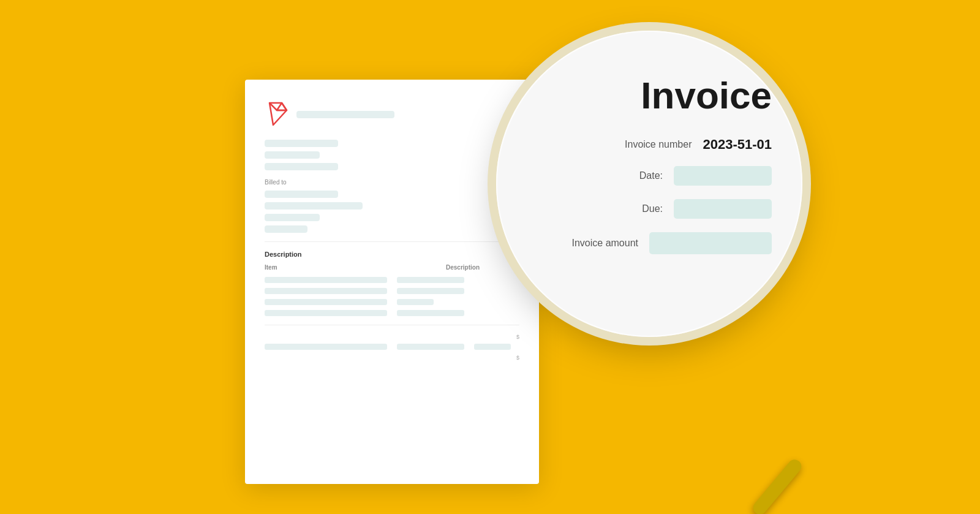 This screenshot has width=980, height=514. I want to click on billed-to-label: Billed to, so click(392, 183).